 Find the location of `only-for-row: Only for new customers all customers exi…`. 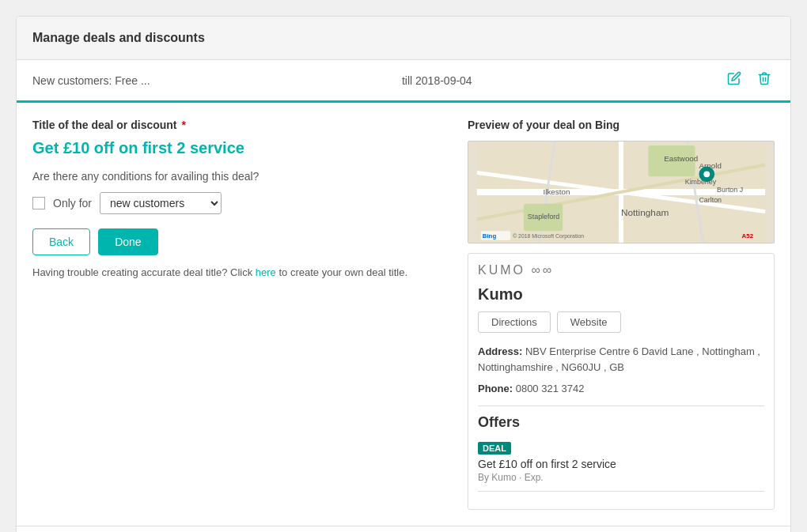

only-for-row: Only for new customers all customers exi… is located at coordinates (238, 203).